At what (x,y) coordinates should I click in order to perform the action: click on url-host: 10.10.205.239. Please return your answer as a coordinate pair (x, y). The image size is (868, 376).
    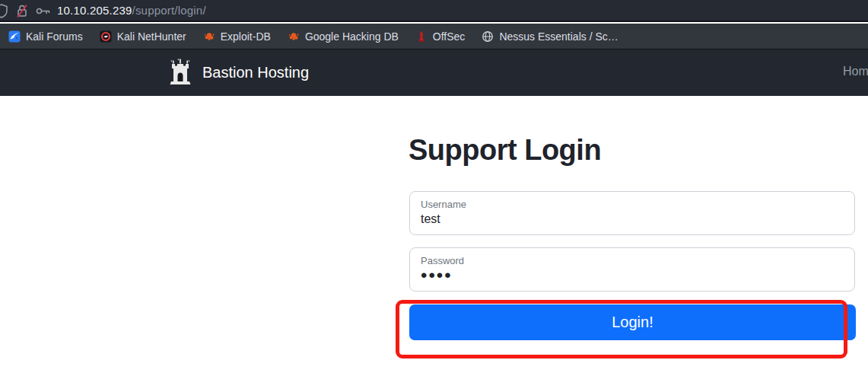
    Looking at the image, I should click on (94, 11).